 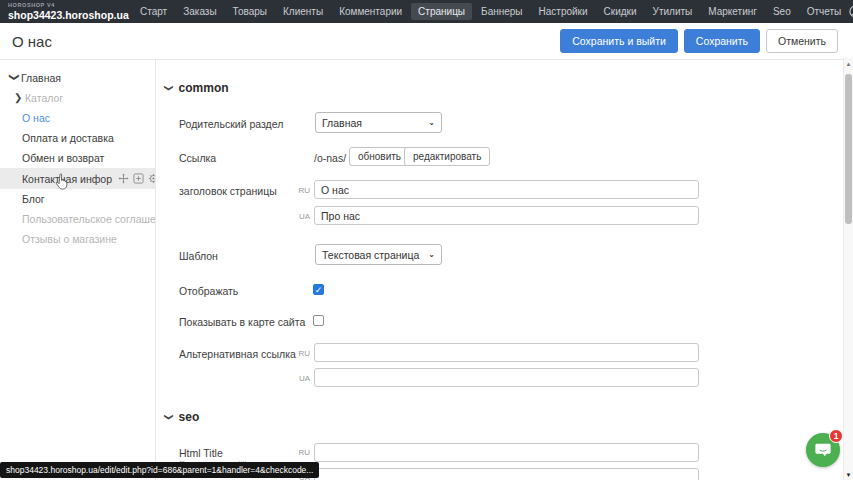 What do you see at coordinates (160, 470) in the screenshot?
I see `status-url-tooltip: shop34423.horoshop.ua/edit/edit.php?id=6…` at bounding box center [160, 470].